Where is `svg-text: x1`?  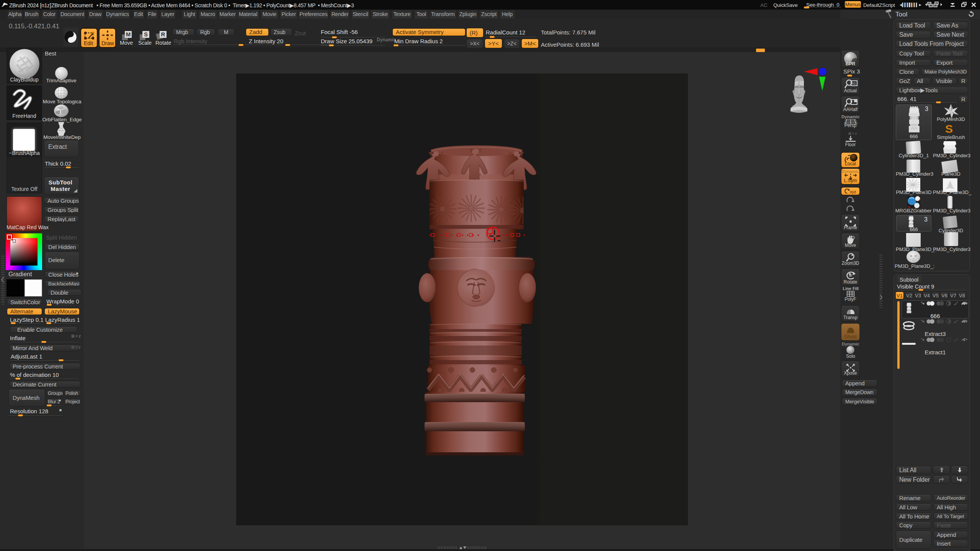
svg-text: x1 is located at coordinates (854, 83).